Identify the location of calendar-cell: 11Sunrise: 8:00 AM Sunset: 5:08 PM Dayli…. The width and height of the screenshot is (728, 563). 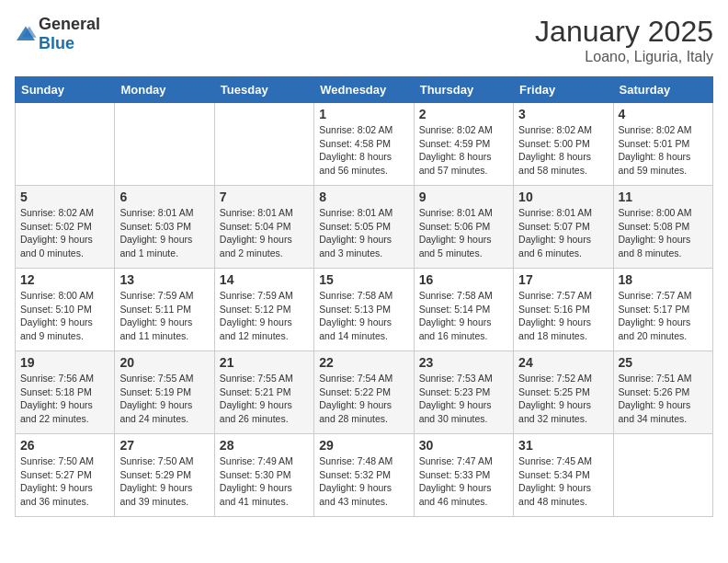
(663, 227).